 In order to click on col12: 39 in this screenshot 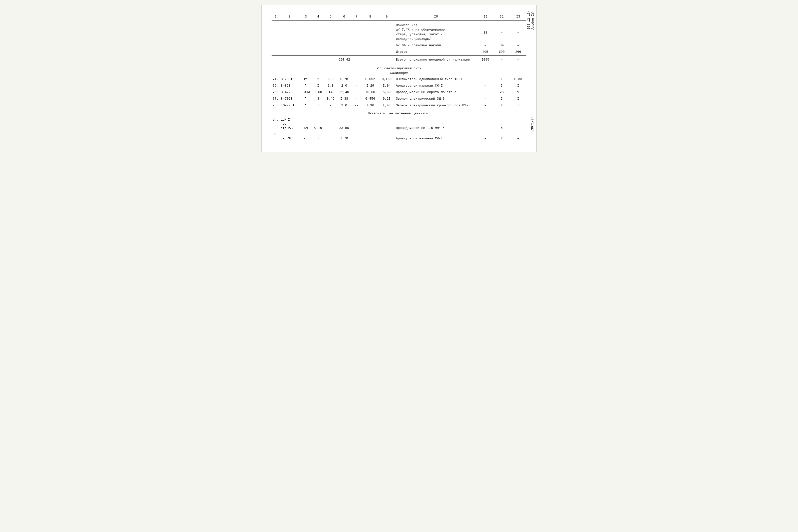, I will do `click(502, 45)`.